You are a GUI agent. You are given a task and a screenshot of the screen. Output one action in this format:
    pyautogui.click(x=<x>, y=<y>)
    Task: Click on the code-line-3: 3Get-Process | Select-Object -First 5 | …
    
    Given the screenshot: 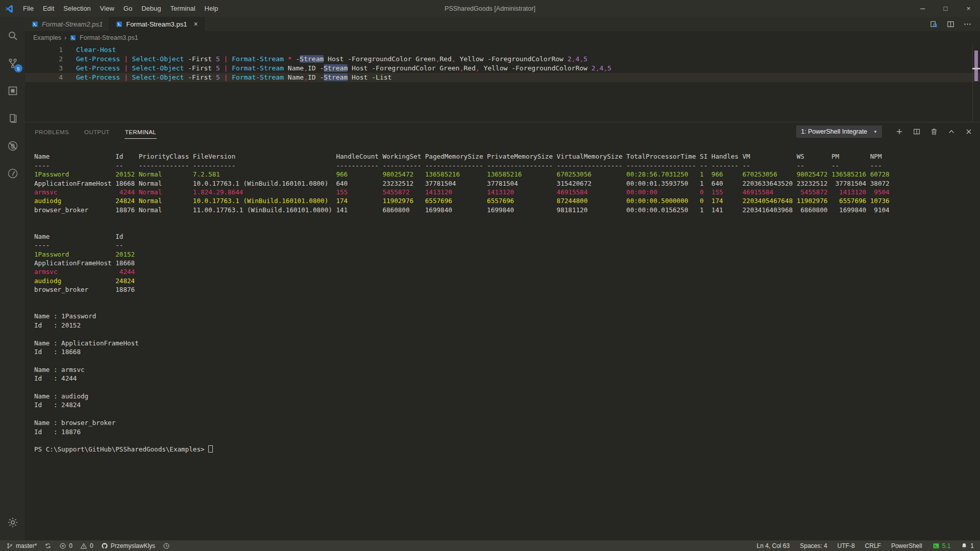 What is the action you would take?
    pyautogui.click(x=502, y=68)
    